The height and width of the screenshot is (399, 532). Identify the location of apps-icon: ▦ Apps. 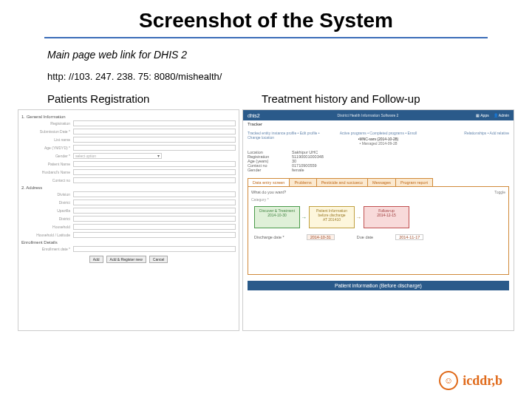
(482, 115).